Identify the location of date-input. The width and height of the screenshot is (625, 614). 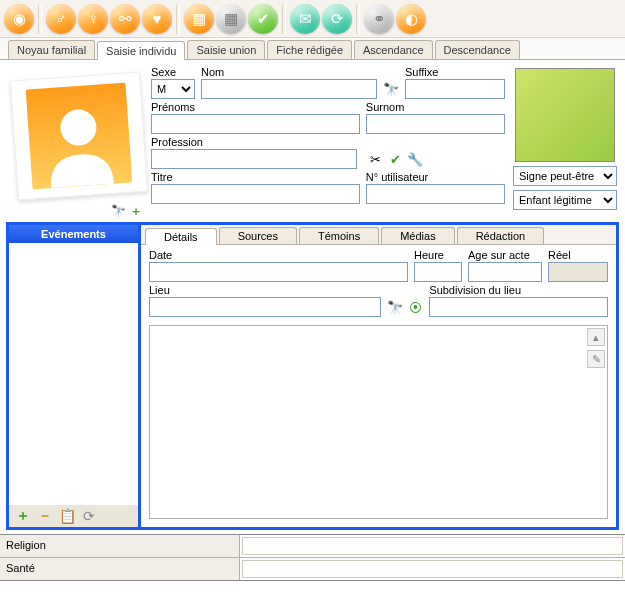
(278, 272).